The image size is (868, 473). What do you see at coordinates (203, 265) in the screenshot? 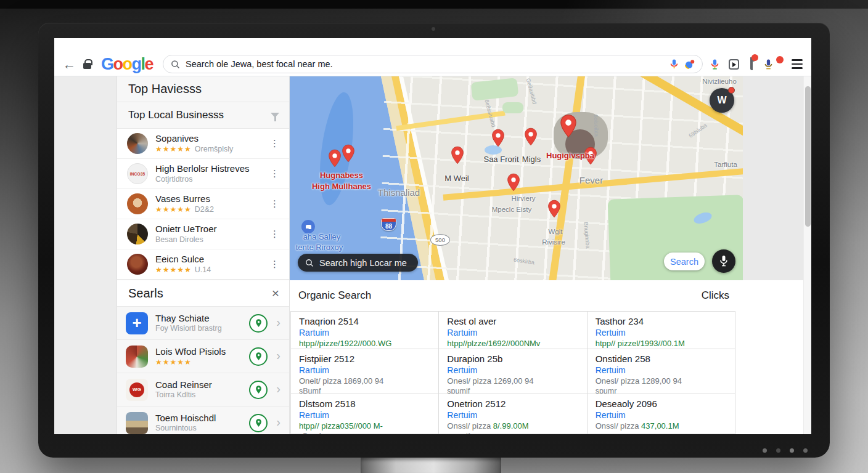
I see `business-list-item: Eeicn Sulce★★★★★U.14⋮` at bounding box center [203, 265].